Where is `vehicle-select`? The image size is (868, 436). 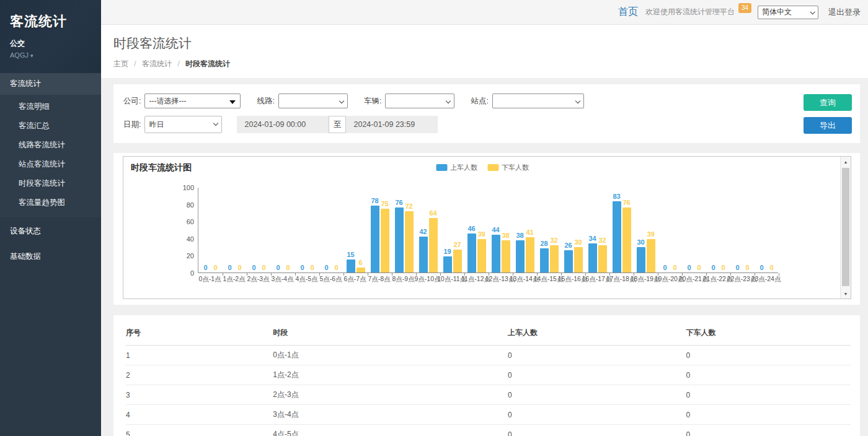
vehicle-select is located at coordinates (420, 101).